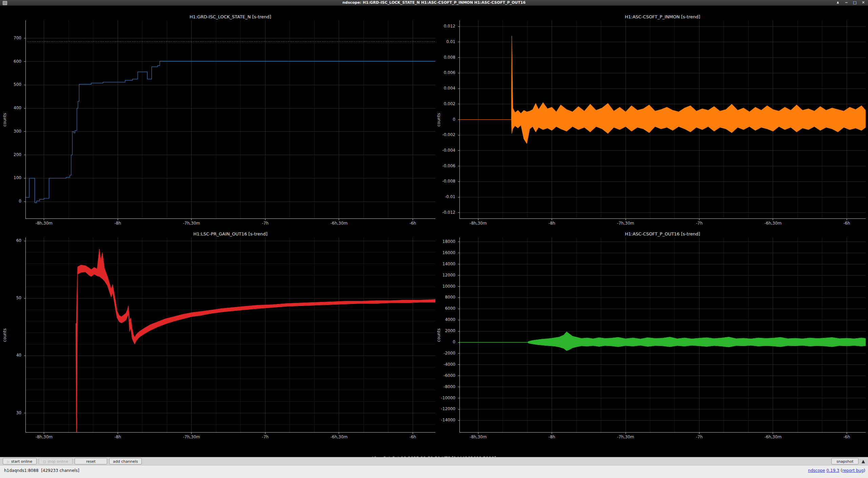 The image size is (868, 478). I want to click on close-icon: ✕, so click(863, 3).